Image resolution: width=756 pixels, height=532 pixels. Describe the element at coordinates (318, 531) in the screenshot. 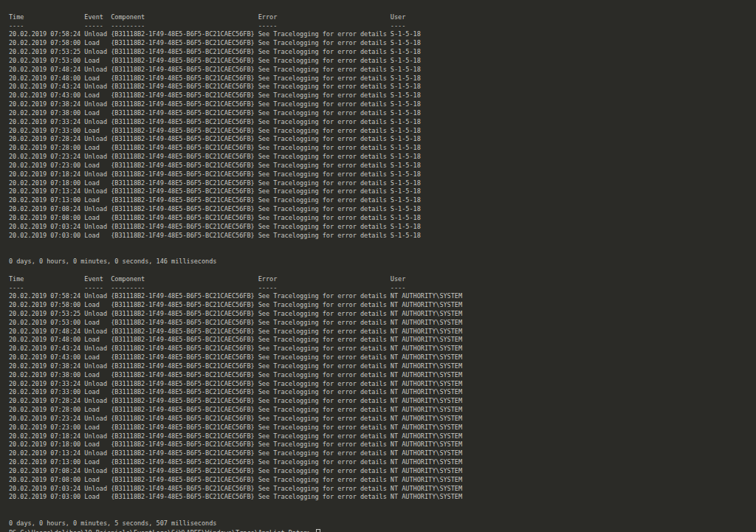

I see `cursor-block` at that location.